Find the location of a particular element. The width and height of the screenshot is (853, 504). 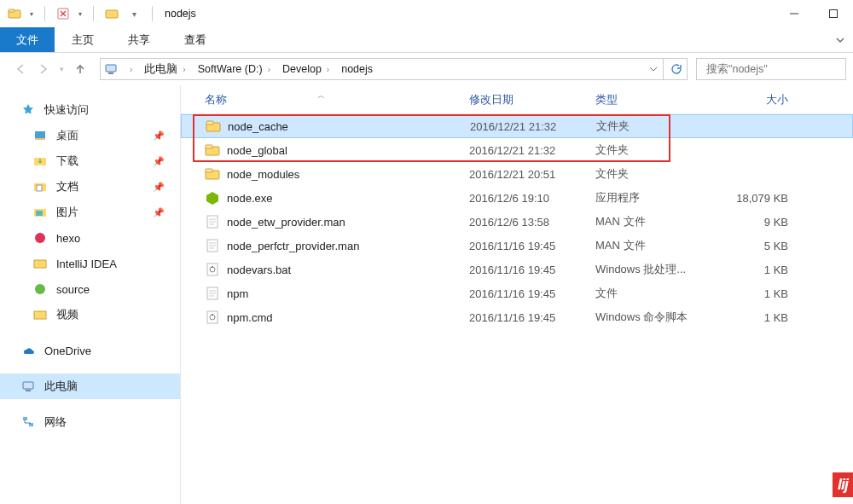

forward-button is located at coordinates (44, 69).